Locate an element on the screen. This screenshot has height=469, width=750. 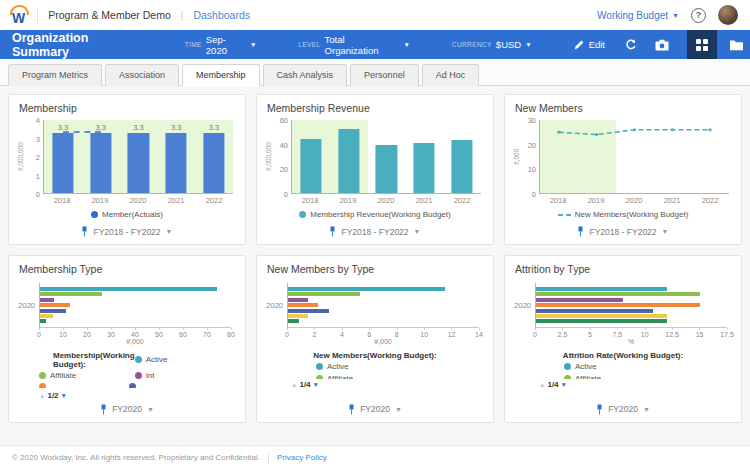
x-axis-label: #,000 is located at coordinates (135, 343).